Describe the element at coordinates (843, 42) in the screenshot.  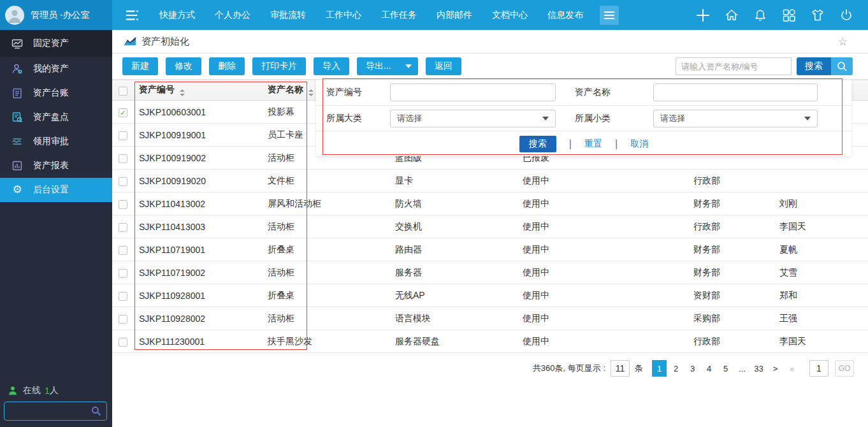
I see `favorite-star-icon: ☆` at that location.